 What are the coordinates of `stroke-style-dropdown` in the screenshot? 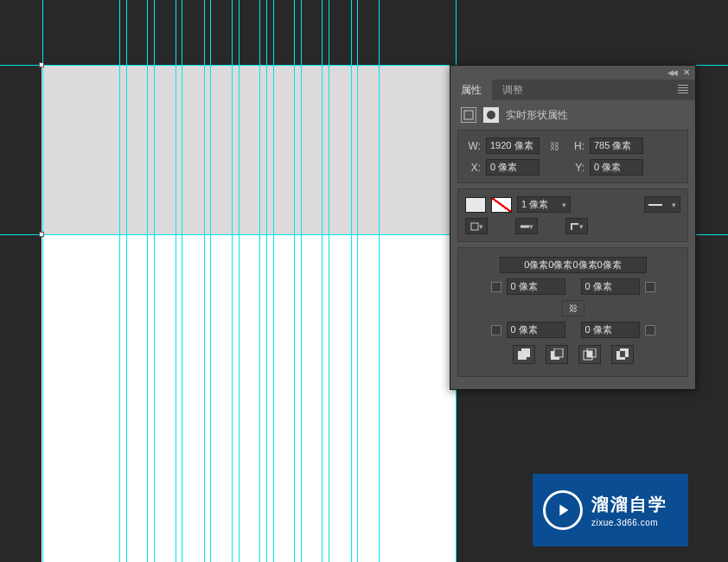 It's located at (662, 204).